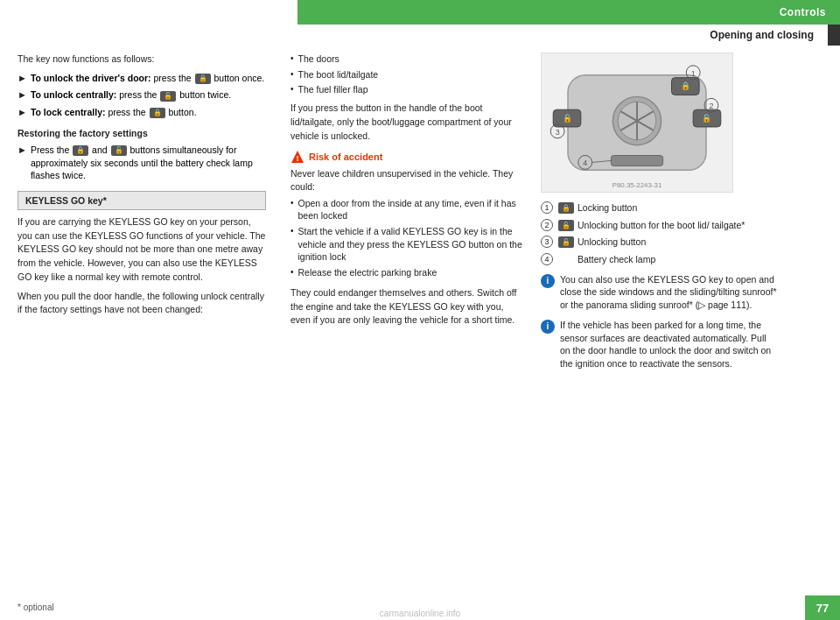 The height and width of the screenshot is (620, 840). What do you see at coordinates (142, 79) in the screenshot?
I see `arrow-item-1: ► To unlock the driver's door: press the…` at bounding box center [142, 79].